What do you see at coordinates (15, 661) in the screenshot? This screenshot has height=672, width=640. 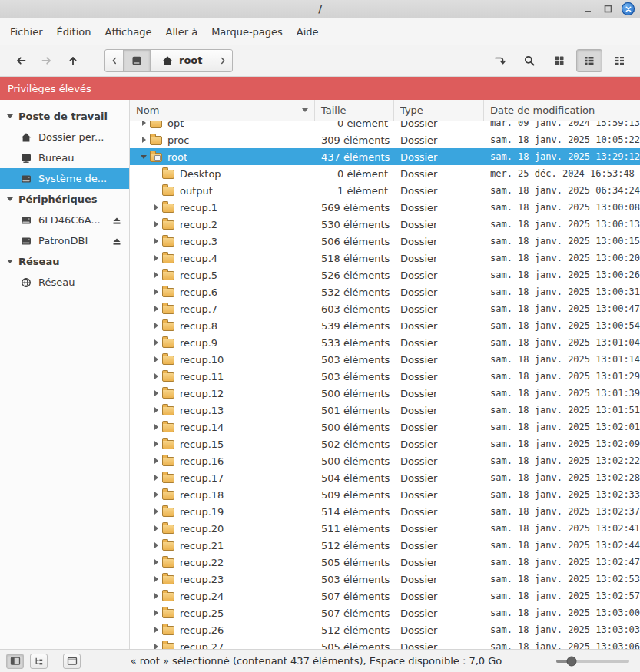 I see `show-places-sidebar-button` at bounding box center [15, 661].